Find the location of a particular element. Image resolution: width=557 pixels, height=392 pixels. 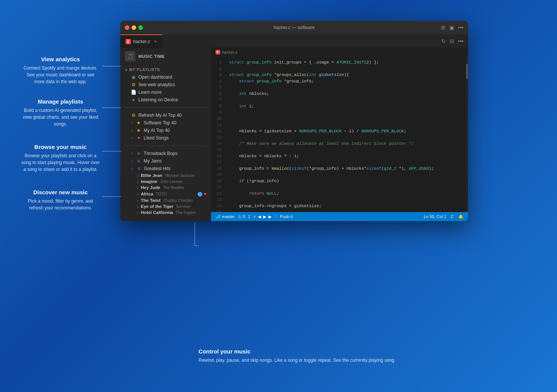

refresh-rec-icon: ↻ is located at coordinates (195, 221).